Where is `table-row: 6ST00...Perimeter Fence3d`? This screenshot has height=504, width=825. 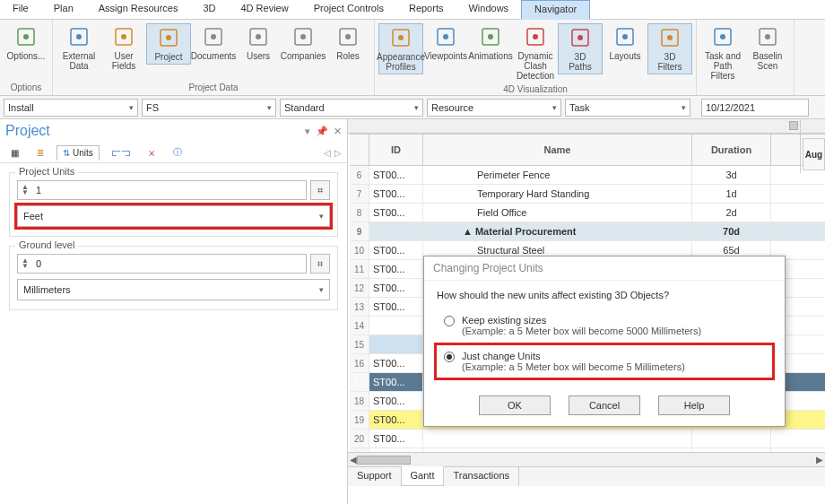 table-row: 6ST00...Perimeter Fence3d is located at coordinates (587, 176).